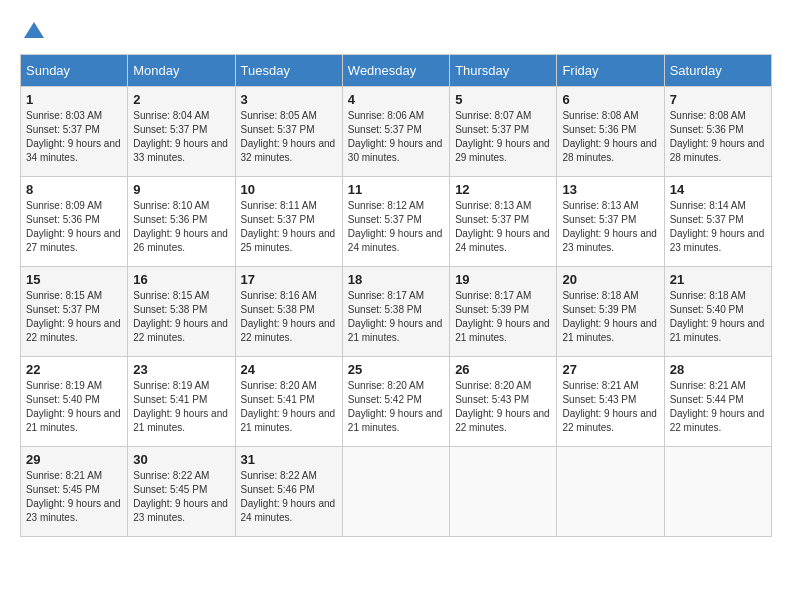 Image resolution: width=792 pixels, height=612 pixels. What do you see at coordinates (181, 190) in the screenshot?
I see `day-number: 9` at bounding box center [181, 190].